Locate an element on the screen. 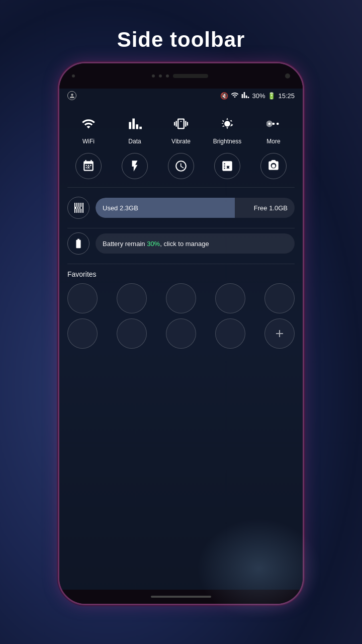  toggle-more: More is located at coordinates (274, 129).